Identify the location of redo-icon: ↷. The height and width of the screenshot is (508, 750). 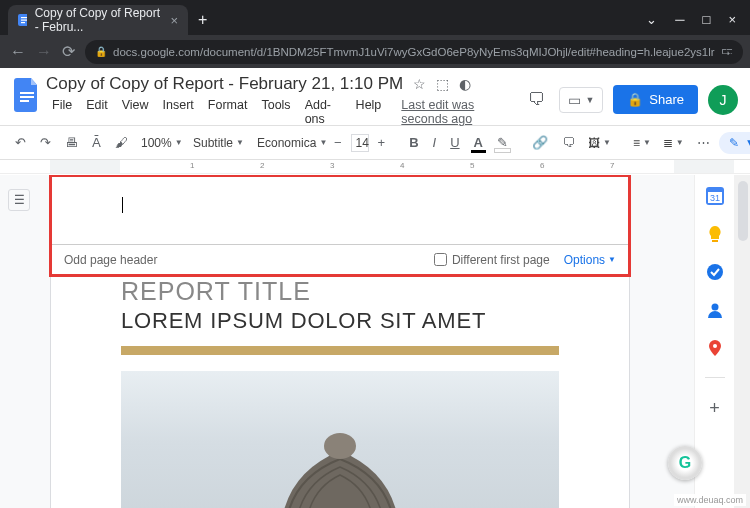
(46, 142).